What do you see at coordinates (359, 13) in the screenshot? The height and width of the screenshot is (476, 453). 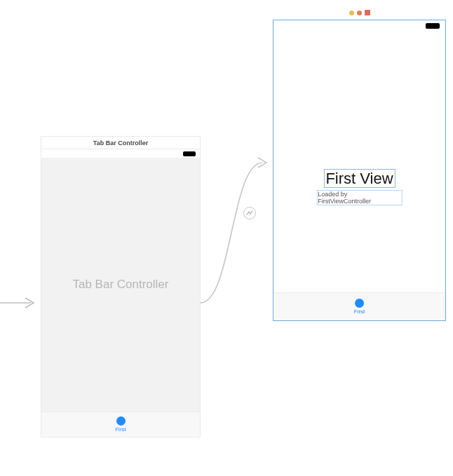 I see `scene-selection-titlebar` at bounding box center [359, 13].